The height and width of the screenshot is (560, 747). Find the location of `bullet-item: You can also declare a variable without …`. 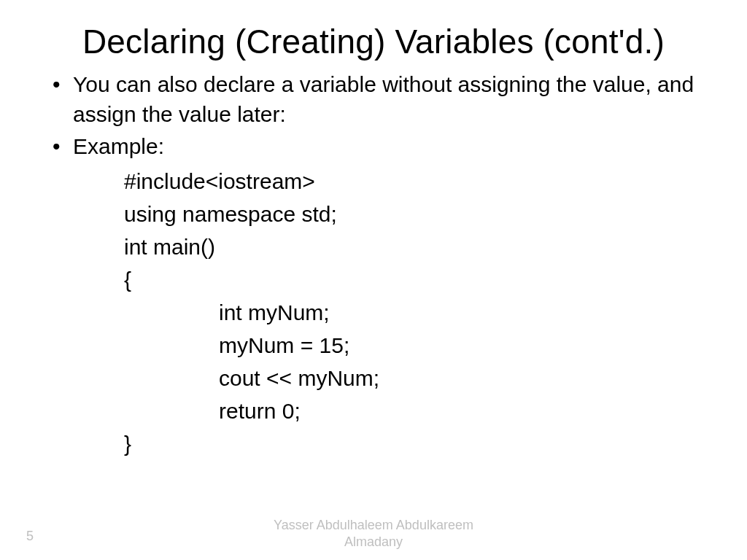

bullet-item: You can also declare a variable without … is located at coordinates (388, 99).